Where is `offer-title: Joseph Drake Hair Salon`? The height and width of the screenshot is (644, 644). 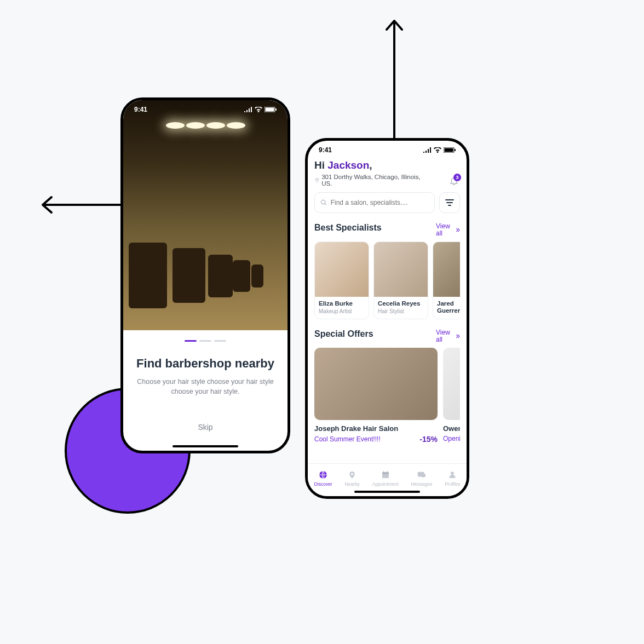
offer-title: Joseph Drake Hair Salon is located at coordinates (376, 428).